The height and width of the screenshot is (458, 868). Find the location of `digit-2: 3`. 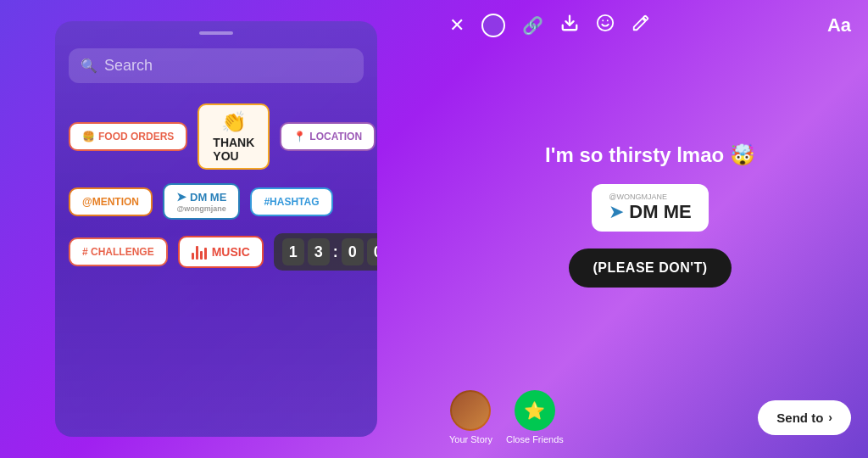

digit-2: 3 is located at coordinates (319, 252).